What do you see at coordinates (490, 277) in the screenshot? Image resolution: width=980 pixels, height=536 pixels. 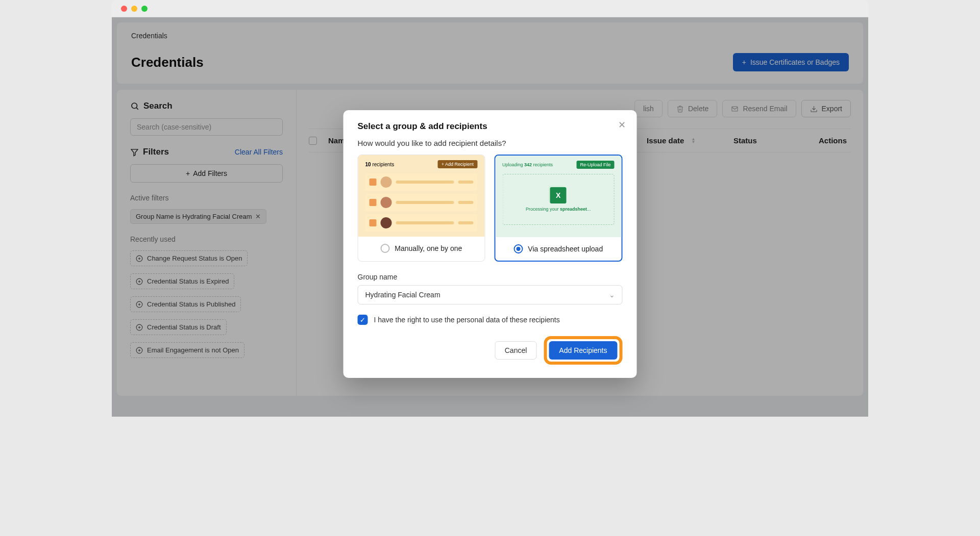 I see `group-name-label: Group name` at bounding box center [490, 277].